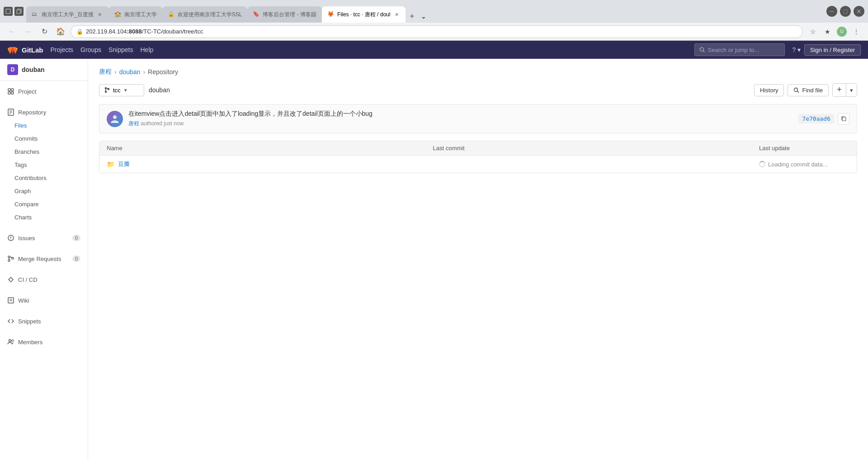 The width and height of the screenshot is (868, 460). I want to click on home-button: 🏠, so click(61, 32).